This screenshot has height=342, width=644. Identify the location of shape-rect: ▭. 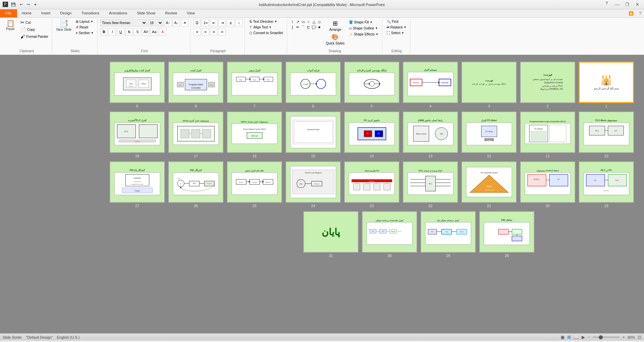
(303, 22).